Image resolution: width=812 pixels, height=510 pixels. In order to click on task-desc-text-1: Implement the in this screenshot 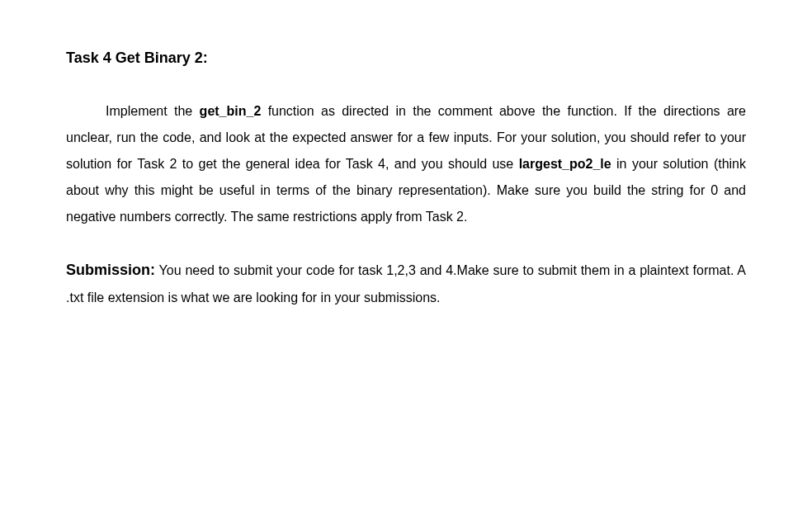, I will do `click(153, 111)`.